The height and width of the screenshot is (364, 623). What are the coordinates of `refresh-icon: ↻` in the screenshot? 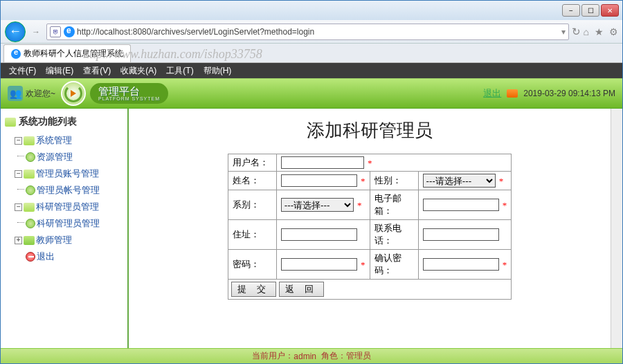 It's located at (576, 32).